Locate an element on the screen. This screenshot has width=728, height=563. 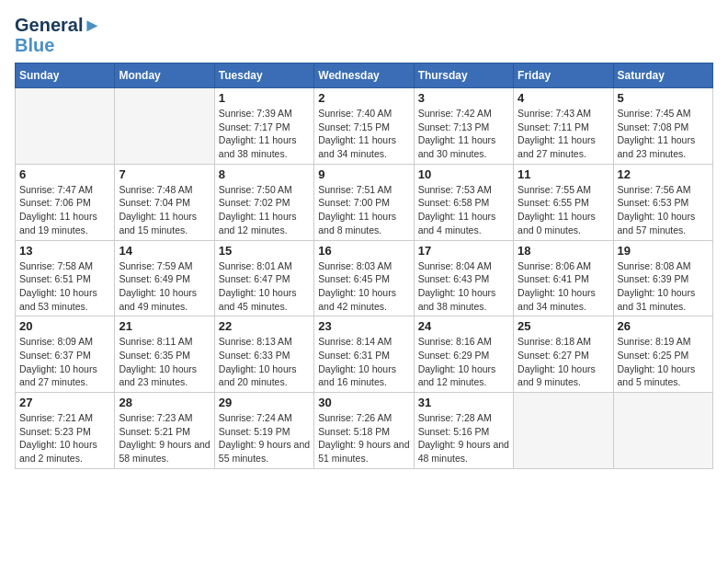
daylight-label: Daylight: 10 hours and 16 minutes. is located at coordinates (357, 375).